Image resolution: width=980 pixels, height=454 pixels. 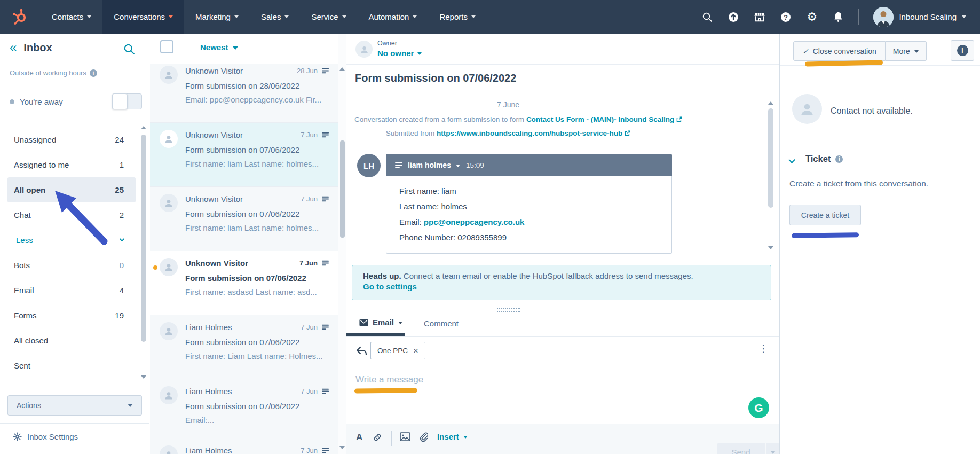 What do you see at coordinates (707, 17) in the screenshot?
I see `search-icon` at bounding box center [707, 17].